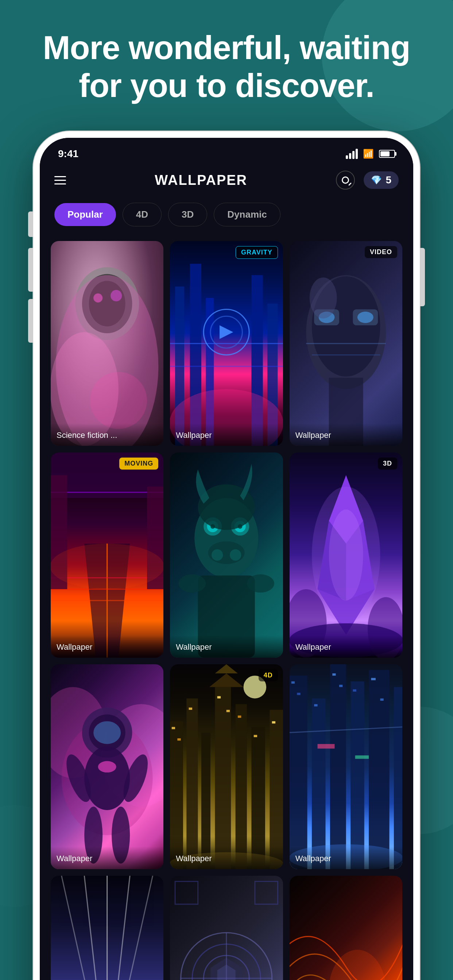 This screenshot has width=453, height=980. I want to click on tab-popular: Popular, so click(85, 215).